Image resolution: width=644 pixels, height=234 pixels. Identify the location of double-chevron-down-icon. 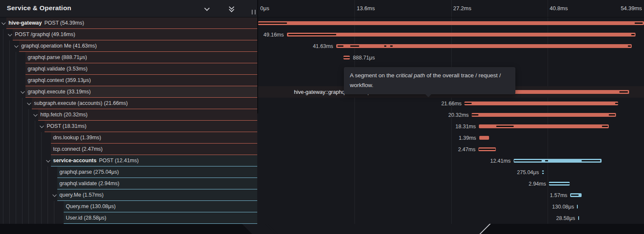
(232, 8).